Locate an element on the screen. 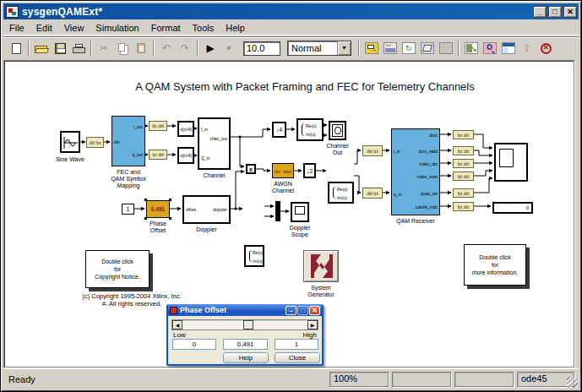 This screenshot has height=392, width=582. dialog-title-bar: Phase Offset – □ ✕ is located at coordinates (245, 310).